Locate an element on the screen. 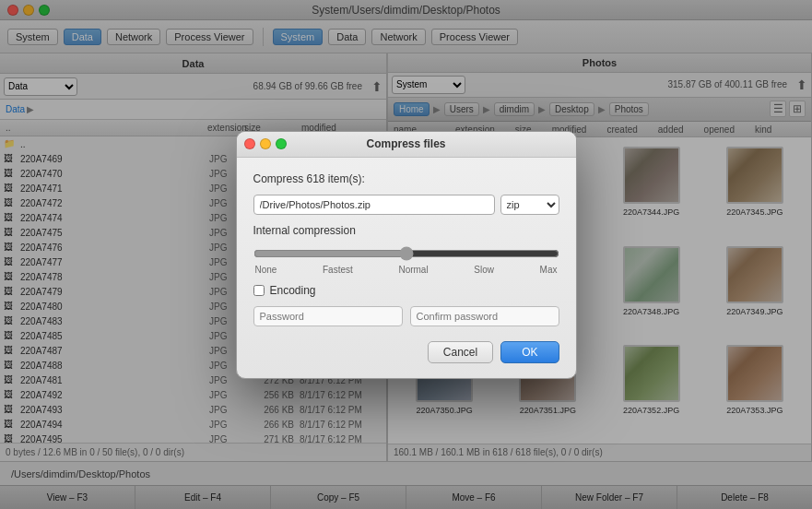 Image resolution: width=812 pixels, height=509 pixels. label-none: None is located at coordinates (266, 269).